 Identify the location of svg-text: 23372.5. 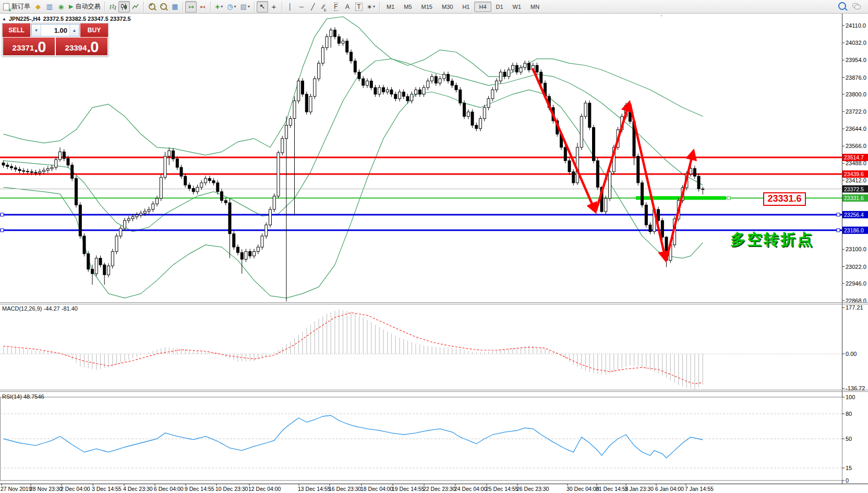
(854, 189).